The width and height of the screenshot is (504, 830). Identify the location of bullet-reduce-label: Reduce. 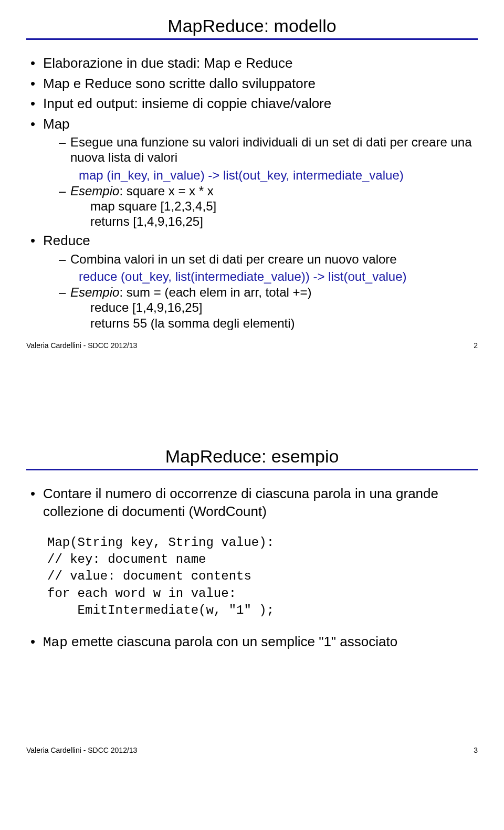
(67, 240).